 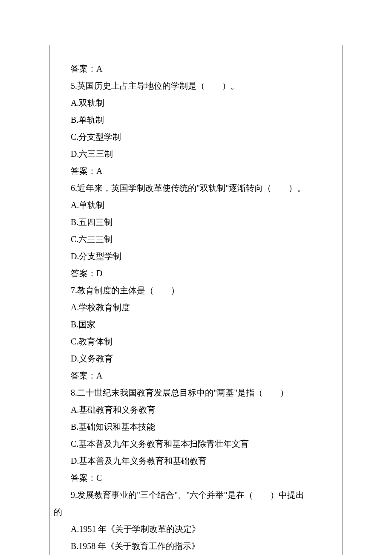 What do you see at coordinates (196, 341) in the screenshot?
I see `option-C: C.教育体制` at bounding box center [196, 341].